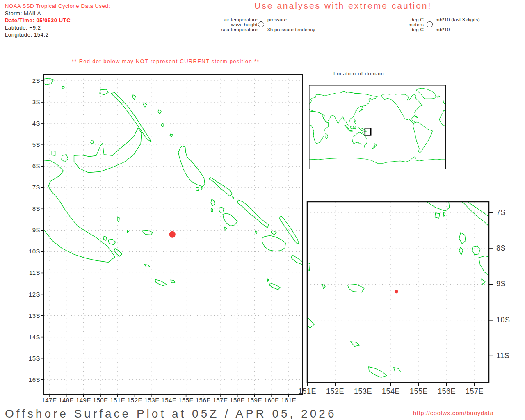 Image resolution: width=525 pixels, height=420 pixels. I want to click on legend-pressure-label: pressure, so click(277, 20).